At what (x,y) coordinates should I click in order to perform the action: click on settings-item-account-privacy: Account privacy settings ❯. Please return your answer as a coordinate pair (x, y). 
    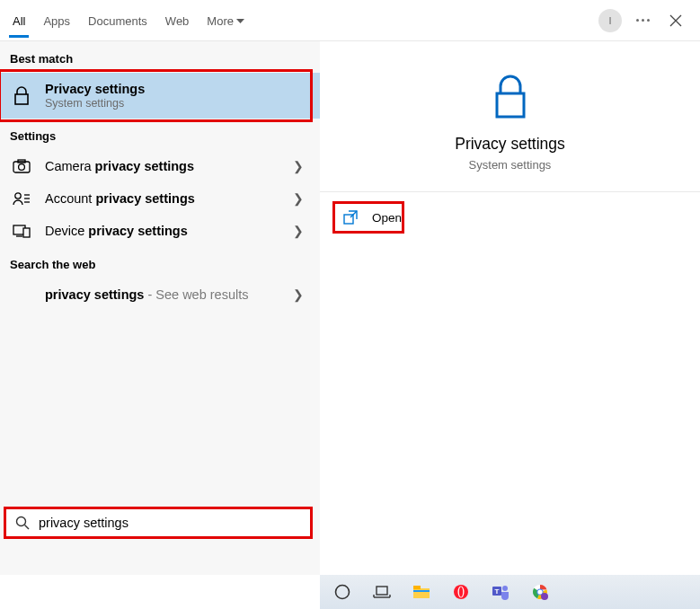
    Looking at the image, I should click on (160, 199).